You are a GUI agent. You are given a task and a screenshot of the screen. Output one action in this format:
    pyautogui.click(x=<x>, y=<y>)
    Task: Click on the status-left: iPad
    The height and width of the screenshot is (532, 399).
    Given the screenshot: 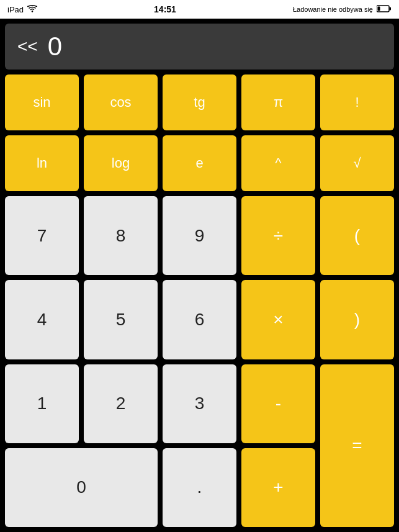 What is the action you would take?
    pyautogui.click(x=22, y=10)
    